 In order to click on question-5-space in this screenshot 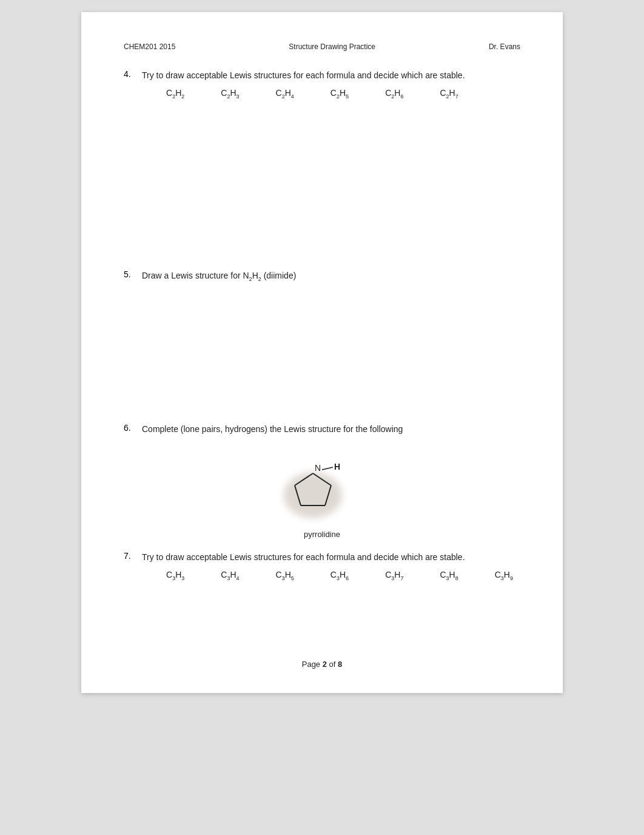, I will do `click(322, 350)`.